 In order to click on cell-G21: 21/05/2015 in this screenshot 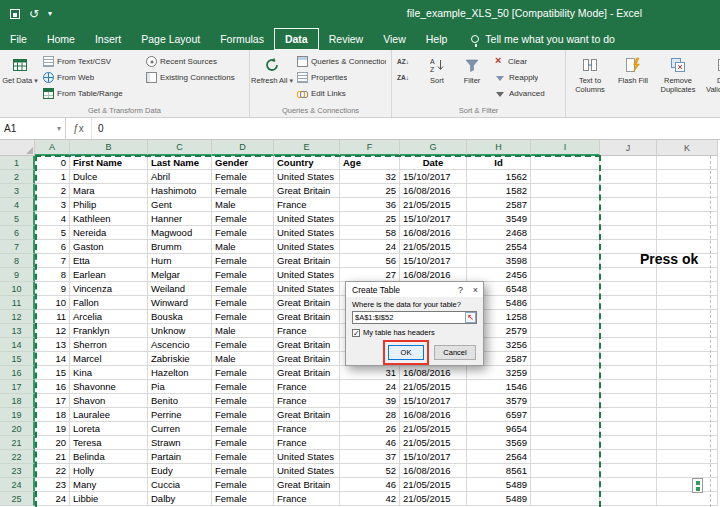, I will do `click(434, 443)`.